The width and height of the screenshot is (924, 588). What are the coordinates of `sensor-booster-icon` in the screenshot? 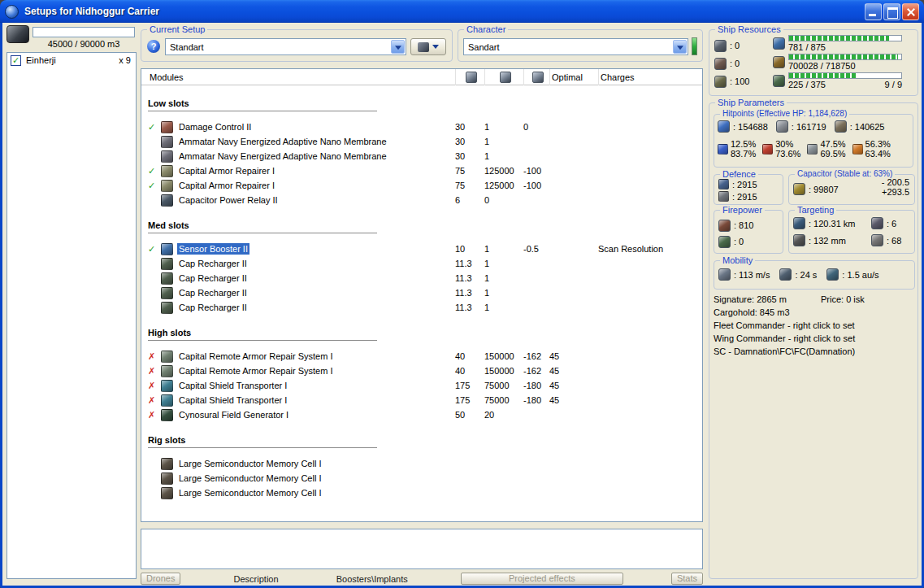 It's located at (167, 249).